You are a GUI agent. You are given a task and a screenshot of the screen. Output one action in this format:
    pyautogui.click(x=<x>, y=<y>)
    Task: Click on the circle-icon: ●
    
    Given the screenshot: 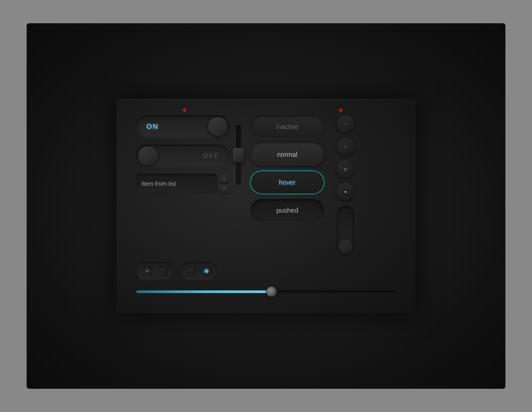 What is the action you would take?
    pyautogui.click(x=345, y=192)
    